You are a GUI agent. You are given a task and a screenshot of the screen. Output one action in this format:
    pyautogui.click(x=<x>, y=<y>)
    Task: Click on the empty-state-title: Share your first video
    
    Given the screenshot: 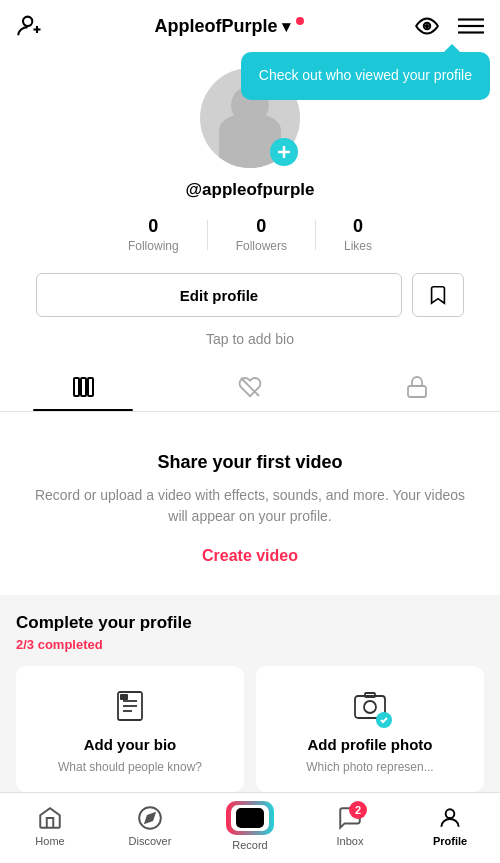 What is the action you would take?
    pyautogui.click(x=250, y=462)
    